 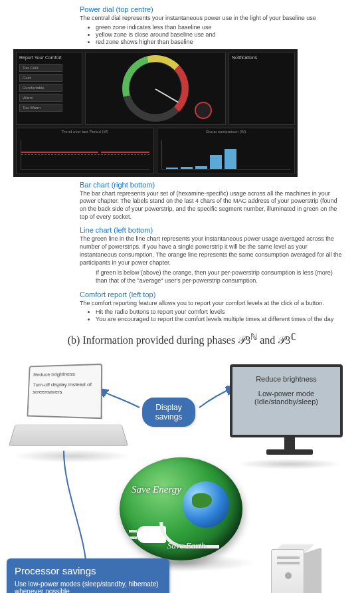 What do you see at coordinates (213, 206) in the screenshot?
I see `para-barchart: The bar chart represents your set of (he…` at bounding box center [213, 206].